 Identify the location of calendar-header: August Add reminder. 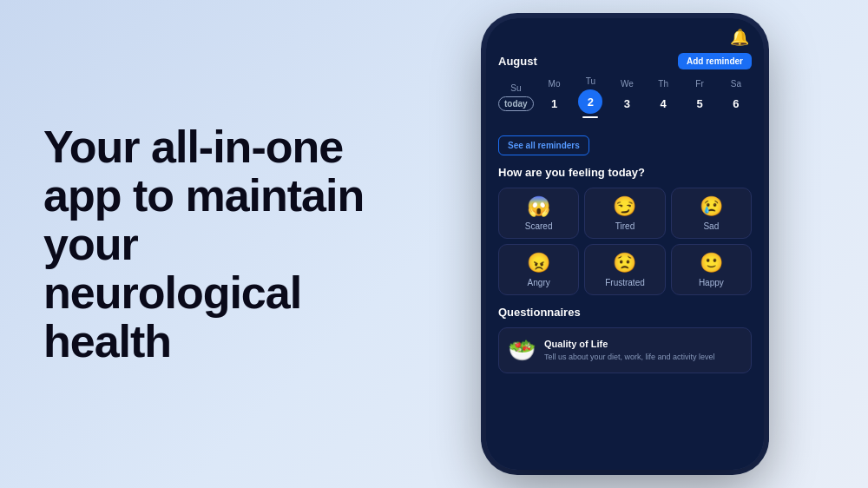
(625, 61).